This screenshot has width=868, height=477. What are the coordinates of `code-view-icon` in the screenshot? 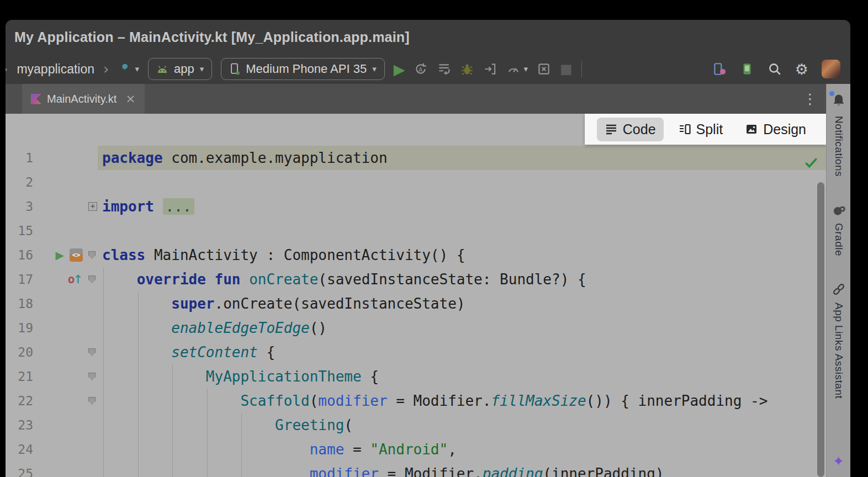 It's located at (611, 129).